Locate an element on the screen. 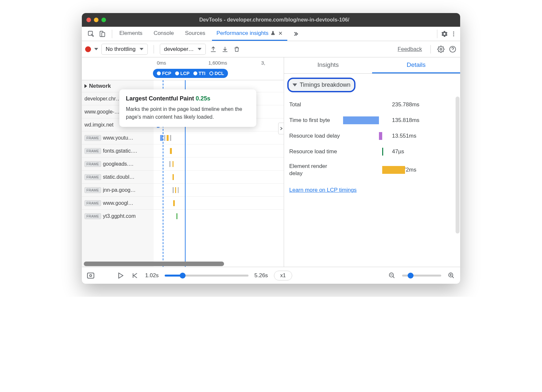 This screenshot has width=542, height=392. play-icon is located at coordinates (121, 276).